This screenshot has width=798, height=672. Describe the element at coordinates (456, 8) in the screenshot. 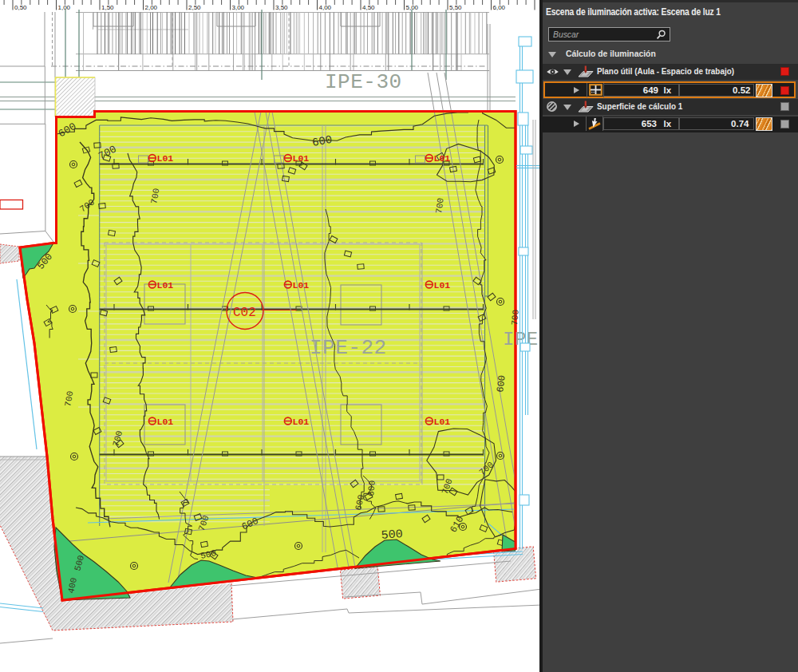

I see `svg-text: 5,50` at that location.